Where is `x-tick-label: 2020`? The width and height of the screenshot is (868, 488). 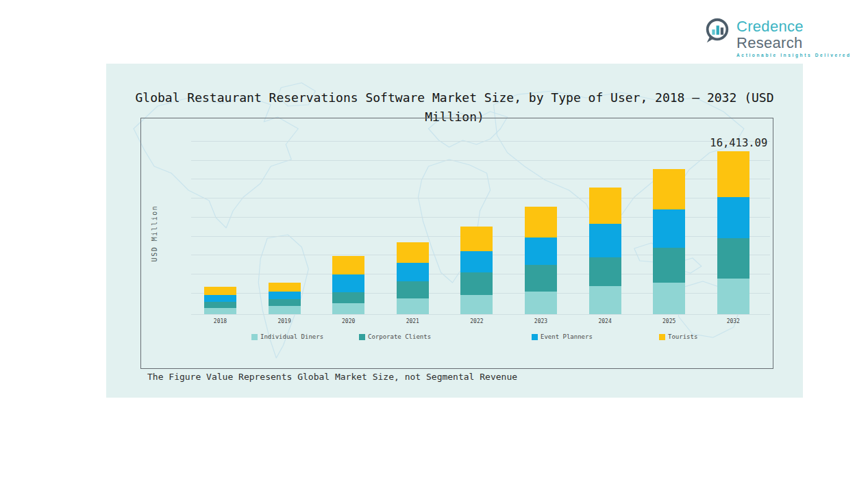
x-tick-label: 2020 is located at coordinates (349, 322).